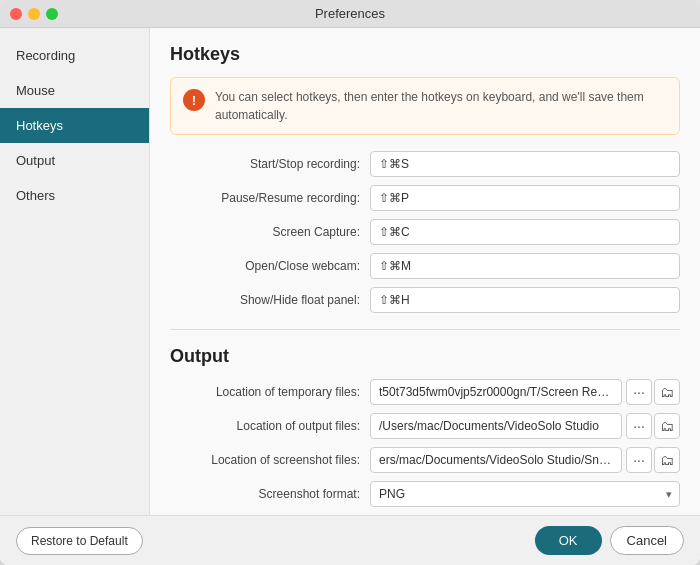 The width and height of the screenshot is (700, 565). I want to click on sidebar-item-recording: Recording, so click(74, 56).